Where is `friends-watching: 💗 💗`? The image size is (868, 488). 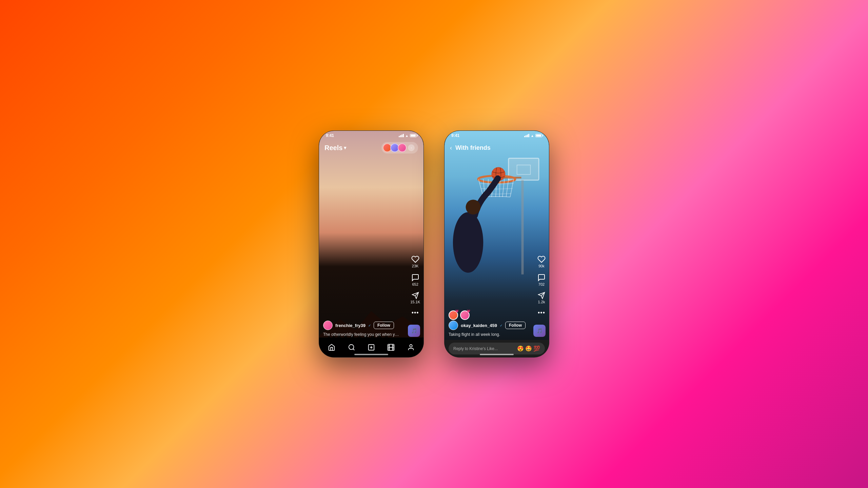
friends-watching: 💗 💗 is located at coordinates (459, 315).